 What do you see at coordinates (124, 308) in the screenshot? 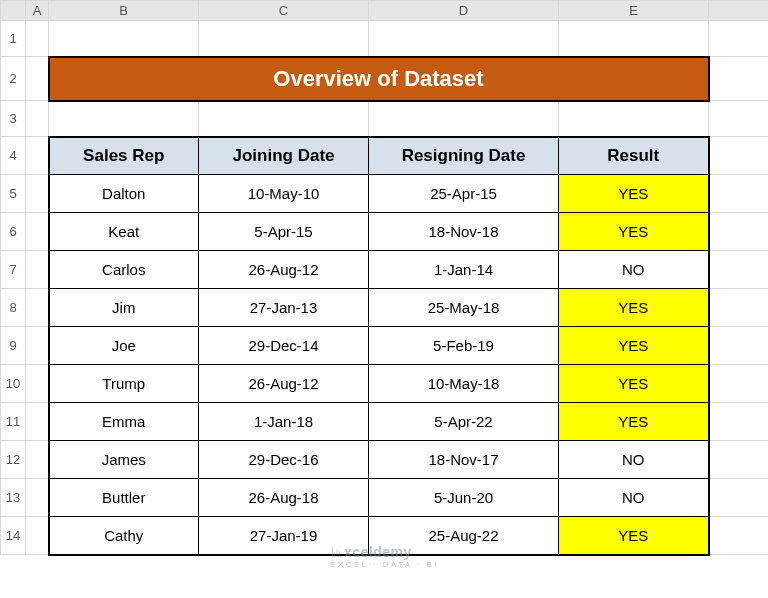
I see `cell-sales-rep: Jim` at bounding box center [124, 308].